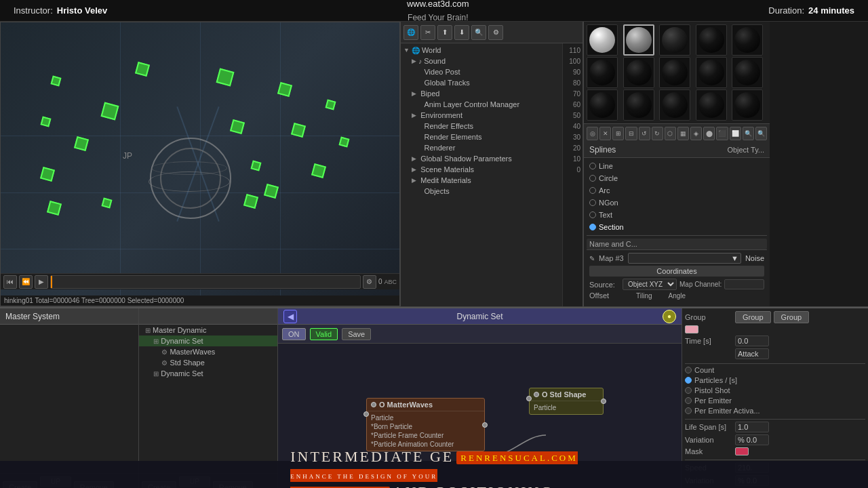  Describe the element at coordinates (10, 282) in the screenshot. I see `timeline-btn-1: ⏮` at that location.